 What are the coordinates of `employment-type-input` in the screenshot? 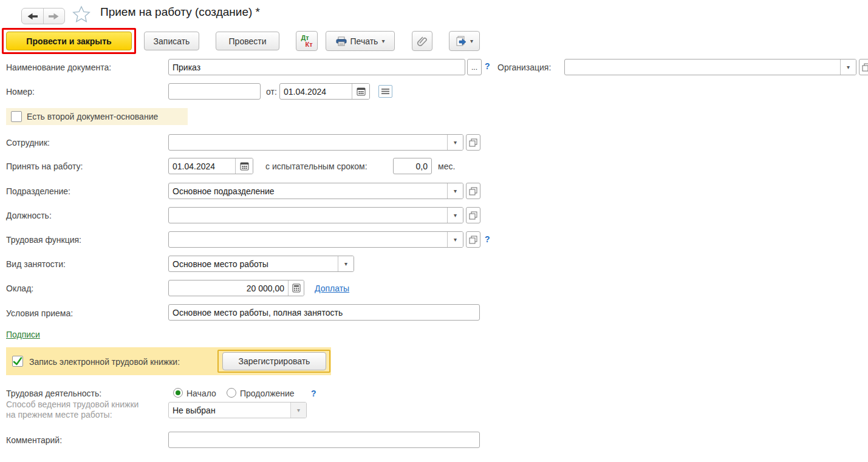 It's located at (253, 263).